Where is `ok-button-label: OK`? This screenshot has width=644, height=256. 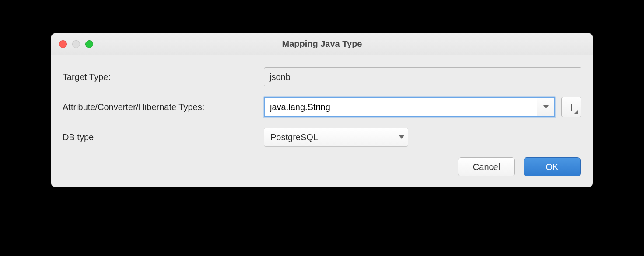 ok-button-label: OK is located at coordinates (552, 167).